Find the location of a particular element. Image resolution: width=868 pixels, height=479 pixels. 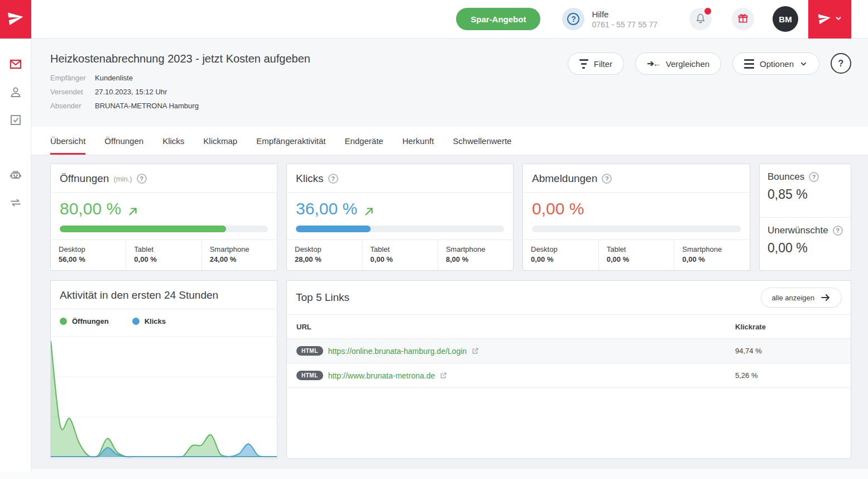

sidebar-item-mailings is located at coordinates (16, 64).